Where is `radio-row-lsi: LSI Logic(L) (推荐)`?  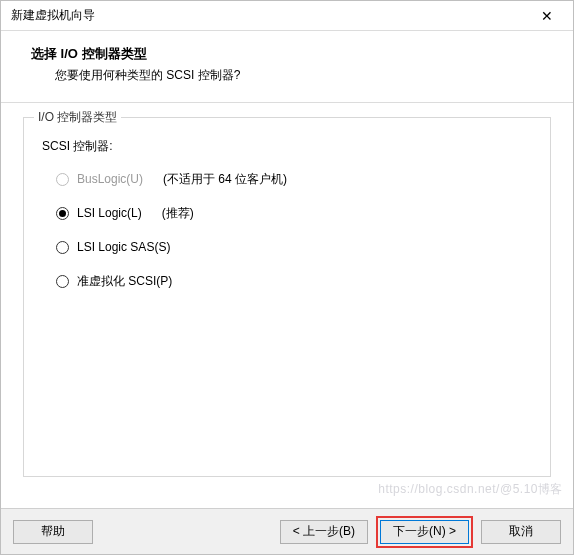
radio-row-lsi: LSI Logic(L) (推荐) is located at coordinates (294, 213).